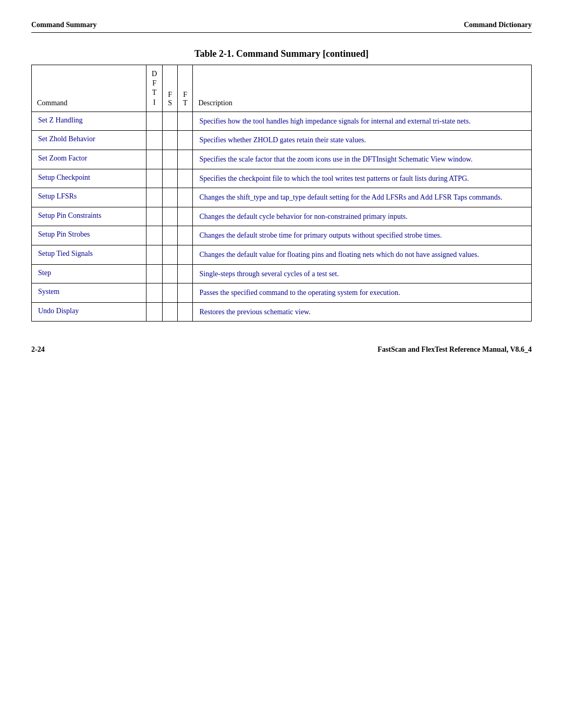 This screenshot has height=728, width=563. I want to click on cell-command: Undo Display, so click(89, 312).